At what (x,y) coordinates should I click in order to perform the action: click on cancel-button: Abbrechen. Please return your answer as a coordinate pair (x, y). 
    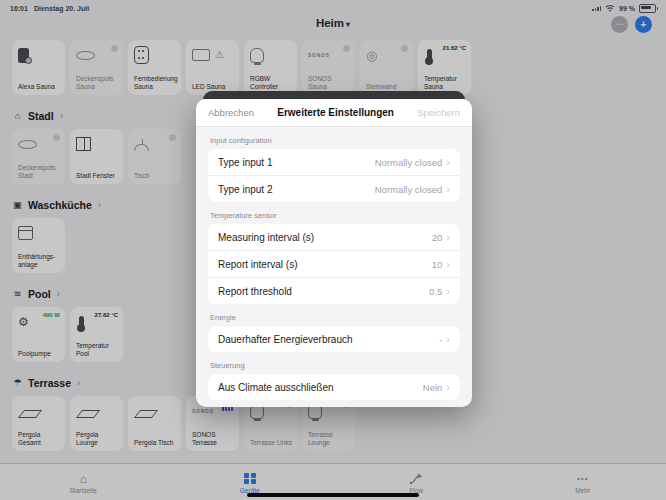
    Looking at the image, I should click on (231, 112).